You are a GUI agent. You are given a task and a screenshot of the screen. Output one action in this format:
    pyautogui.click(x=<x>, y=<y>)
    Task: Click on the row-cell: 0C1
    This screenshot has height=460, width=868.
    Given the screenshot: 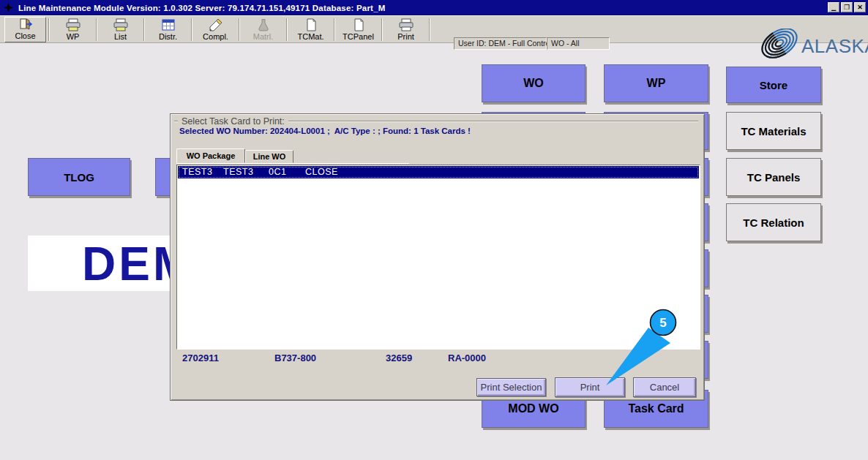 What is the action you would take?
    pyautogui.click(x=277, y=172)
    